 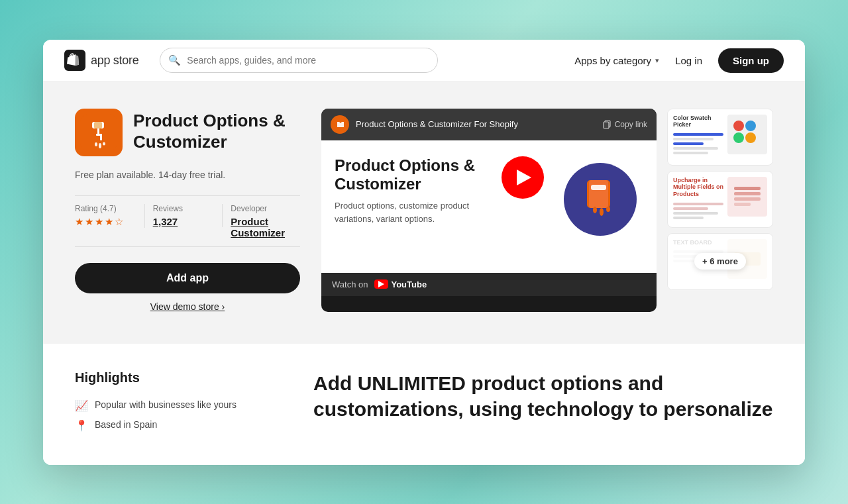 I want to click on thumb2-svg, so click(x=747, y=197).